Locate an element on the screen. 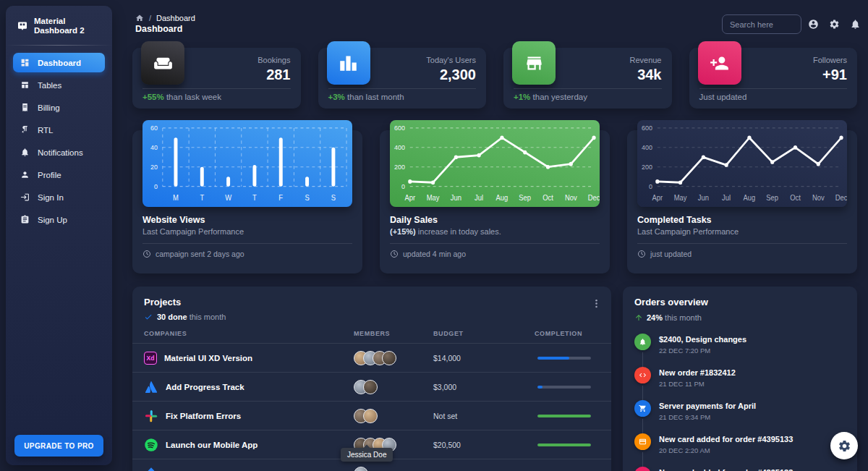 This screenshot has height=471, width=868. stat-card-revenue: Revenue34k+1% than yesterday is located at coordinates (587, 78).